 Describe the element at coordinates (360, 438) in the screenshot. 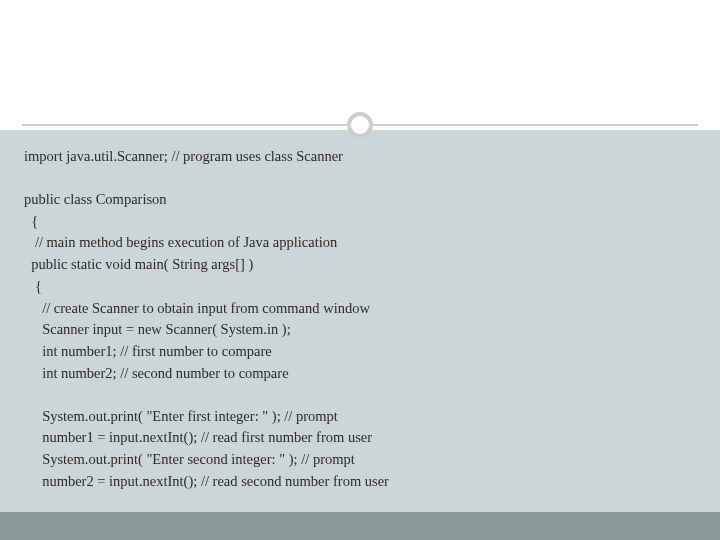

I see `code-line: number1 = input.nextInt(); // read first…` at that location.